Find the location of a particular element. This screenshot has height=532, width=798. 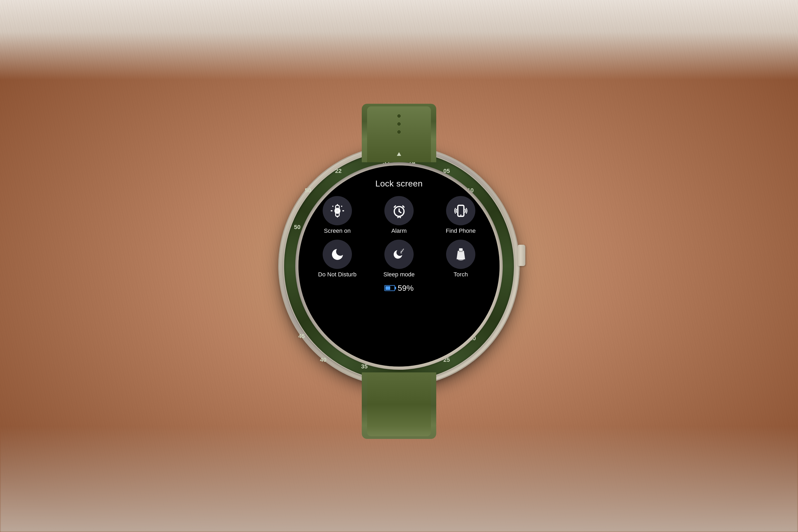

sleep-mode-icon-circle: z z z is located at coordinates (399, 254).